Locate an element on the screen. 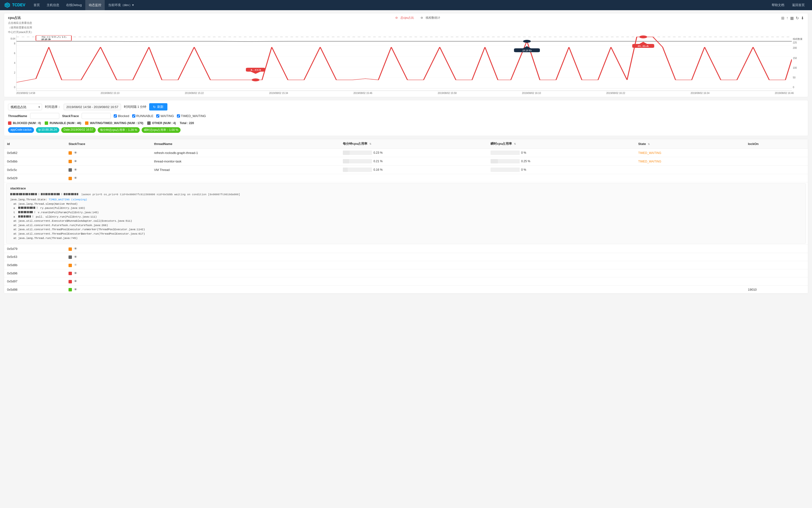  svg-text: 每分钟占比 is located at coordinates (54, 37).